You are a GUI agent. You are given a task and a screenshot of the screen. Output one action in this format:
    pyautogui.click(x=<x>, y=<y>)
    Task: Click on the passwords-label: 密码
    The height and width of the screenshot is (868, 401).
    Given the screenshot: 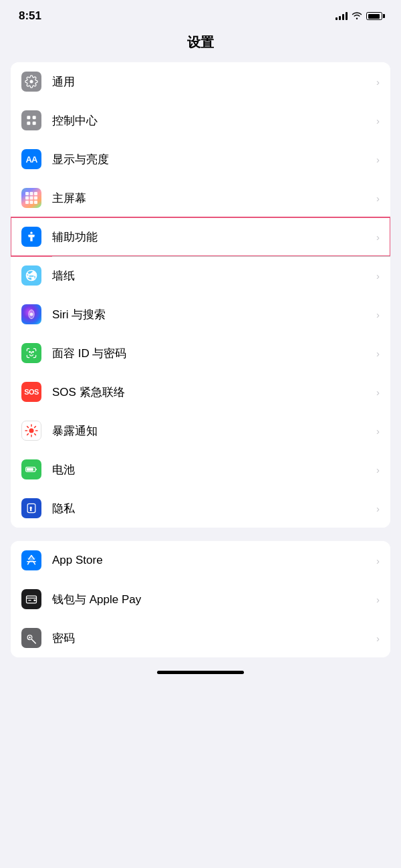 What is the action you would take?
    pyautogui.click(x=211, y=638)
    